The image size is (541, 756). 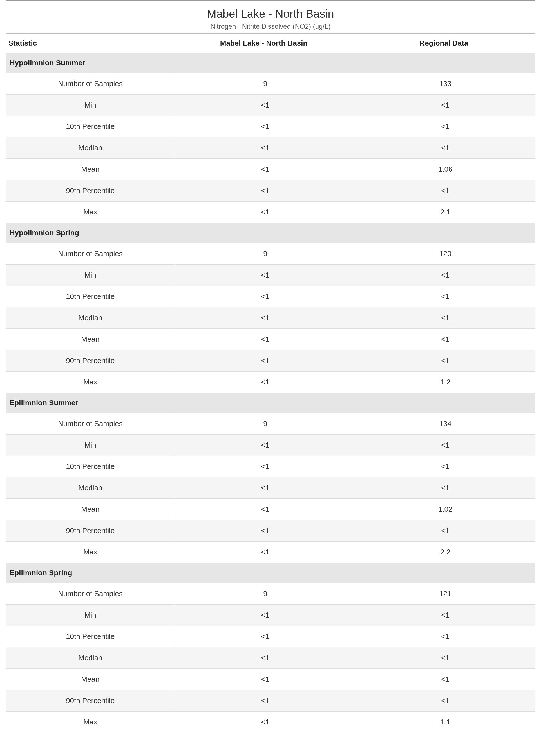 What do you see at coordinates (270, 14) in the screenshot?
I see `page-title: Mabel Lake - North Basin` at bounding box center [270, 14].